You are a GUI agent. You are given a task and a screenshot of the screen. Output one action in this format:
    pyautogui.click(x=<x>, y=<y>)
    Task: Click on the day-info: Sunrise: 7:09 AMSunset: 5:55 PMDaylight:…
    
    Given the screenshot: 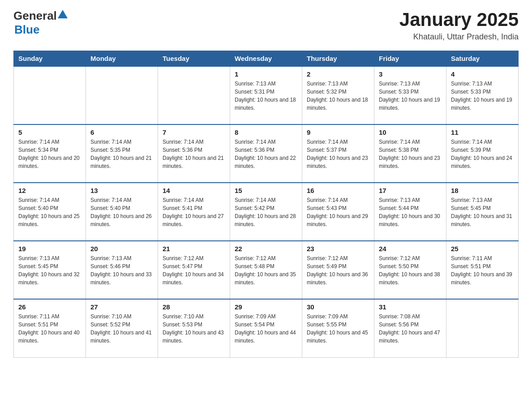 What is the action you would take?
    pyautogui.click(x=338, y=329)
    